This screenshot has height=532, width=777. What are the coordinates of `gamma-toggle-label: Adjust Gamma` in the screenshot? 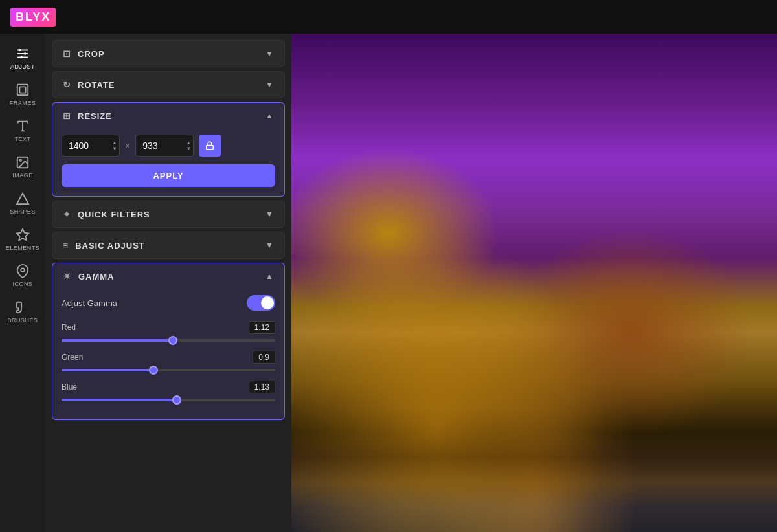 It's located at (89, 303).